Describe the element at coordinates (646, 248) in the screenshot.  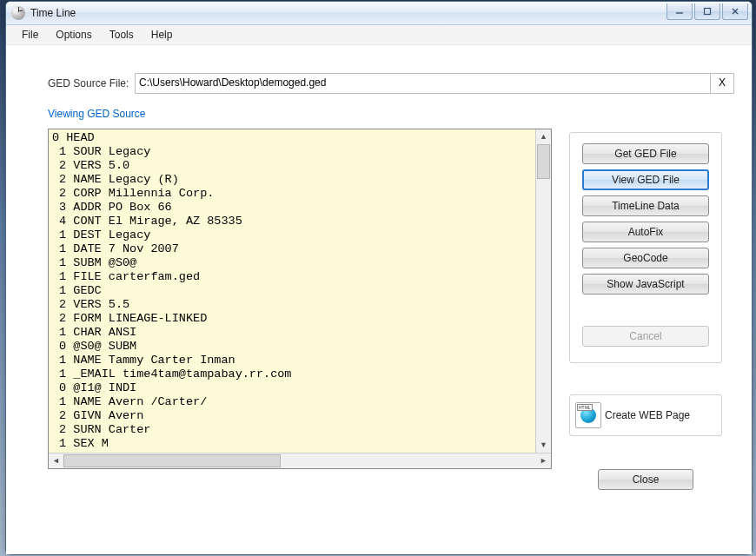
I see `action-button-group: Get GED File View GED File TimeLine Data…` at that location.